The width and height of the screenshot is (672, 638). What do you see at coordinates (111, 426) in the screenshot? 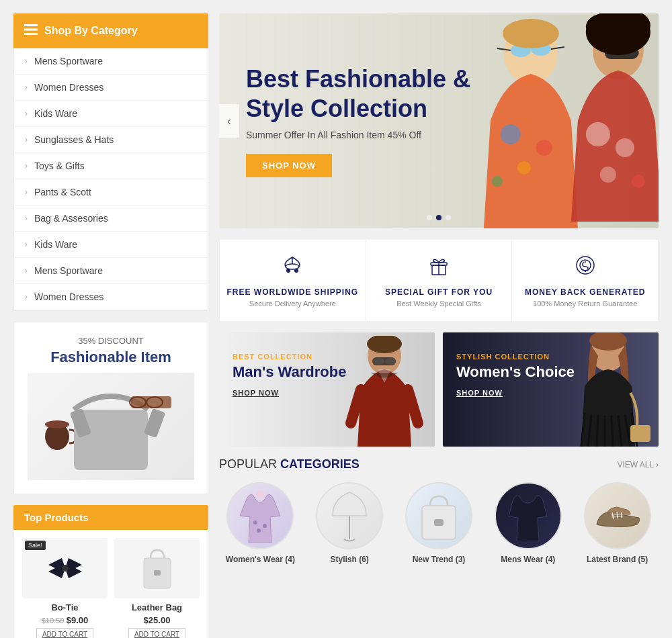
I see `discount-image` at bounding box center [111, 426].